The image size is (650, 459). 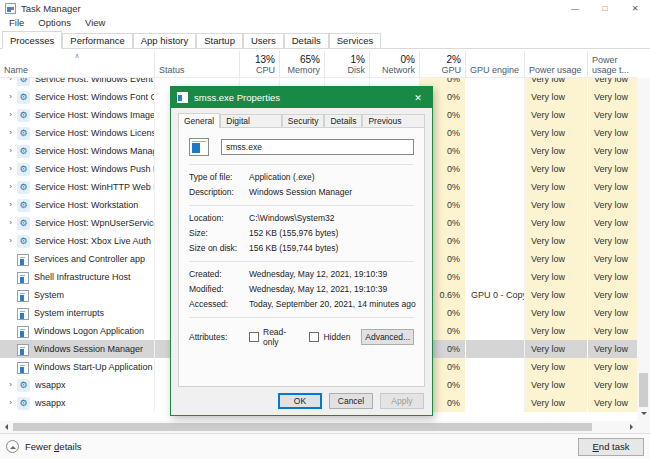 I want to click on process-name-cell: ›⚙Service Host: Workstation, so click(x=78, y=205).